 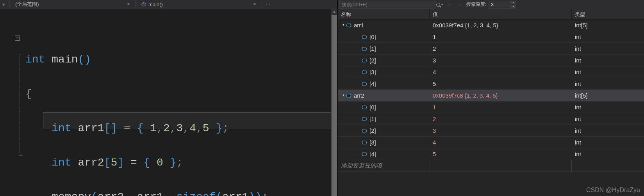 What do you see at coordinates (501, 25) in the screenshot?
I see `variable-value: 0x0039f7e4 {1, 2, 3, 4, 5}` at bounding box center [501, 25].